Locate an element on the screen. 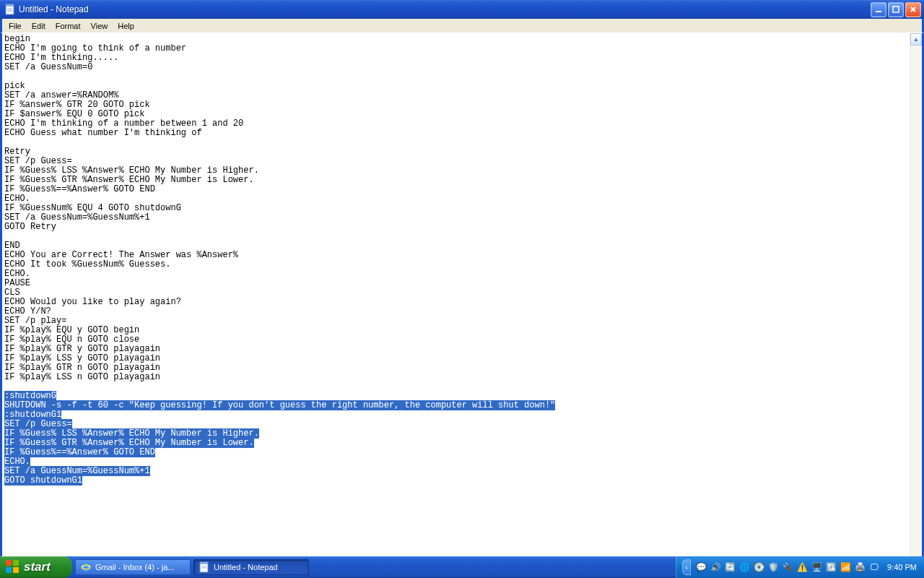  editor-line-selected: GOTO shutdownG1 is located at coordinates (457, 481).